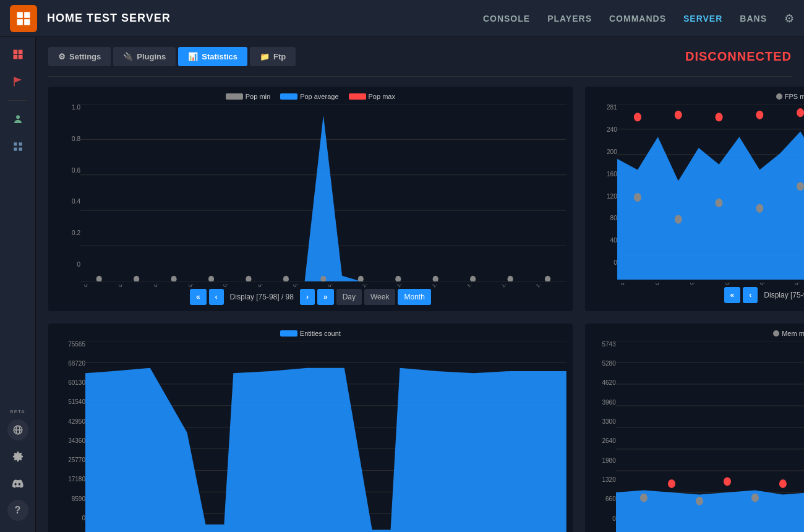  Describe the element at coordinates (234, 97) in the screenshot. I see `pop-min-color` at that location.